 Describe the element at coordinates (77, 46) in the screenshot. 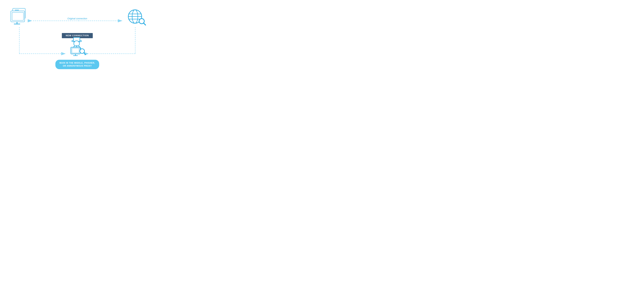

I see `spy-icon` at that location.